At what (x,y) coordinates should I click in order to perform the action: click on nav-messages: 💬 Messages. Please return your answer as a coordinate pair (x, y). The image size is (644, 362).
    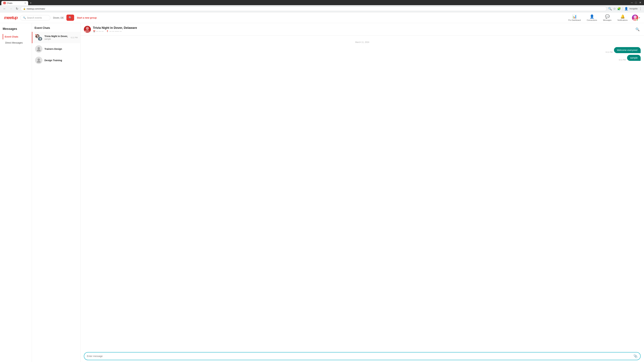
    Looking at the image, I should click on (608, 18).